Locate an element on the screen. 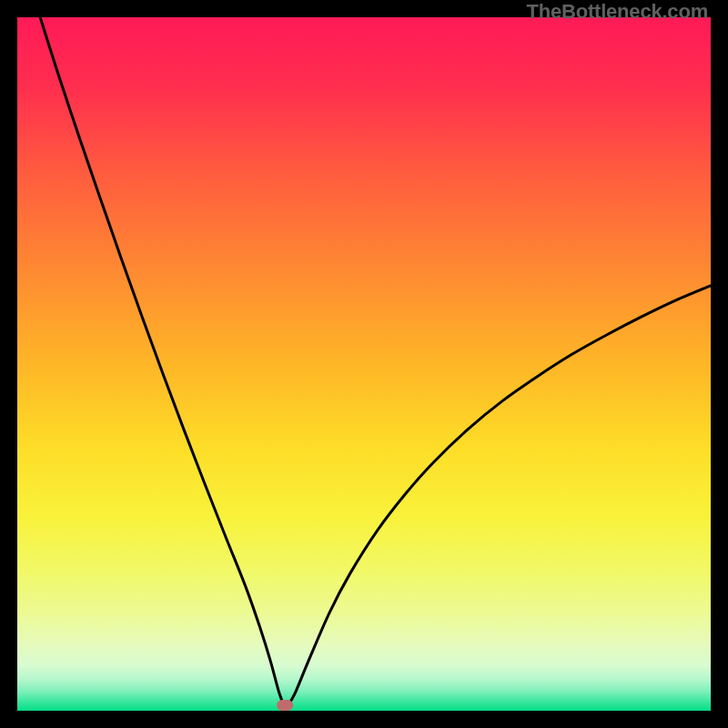 This screenshot has width=728, height=728. watermark-text: TheBottleneck.com is located at coordinates (617, 12).